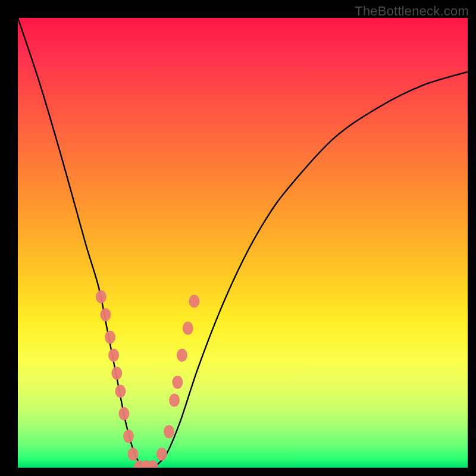 The width and height of the screenshot is (476, 476). Describe the element at coordinates (412, 11) in the screenshot. I see `watermark-text: TheBottleneck.com` at that location.